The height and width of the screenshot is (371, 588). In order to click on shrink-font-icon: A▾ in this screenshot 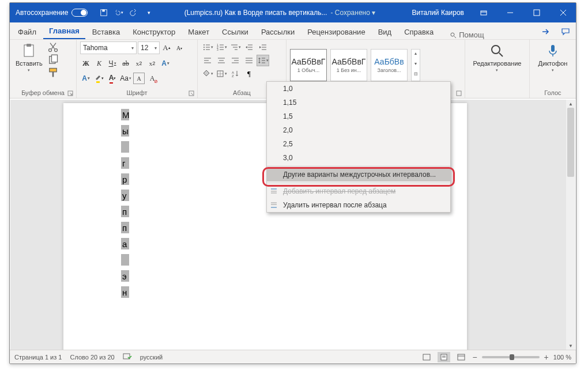, I will do `click(179, 48)`.